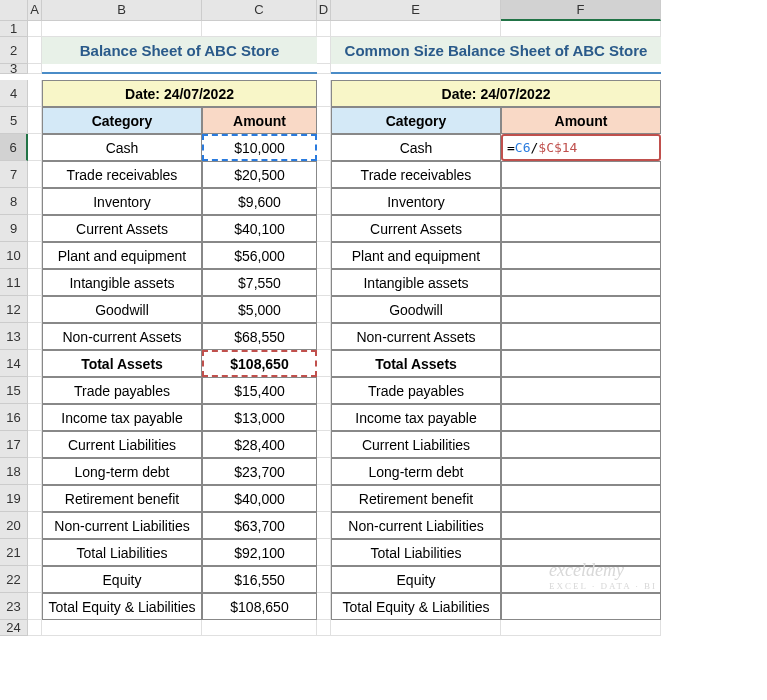 The height and width of the screenshot is (700, 767). What do you see at coordinates (14, 10) in the screenshot?
I see `select-all-corner` at bounding box center [14, 10].